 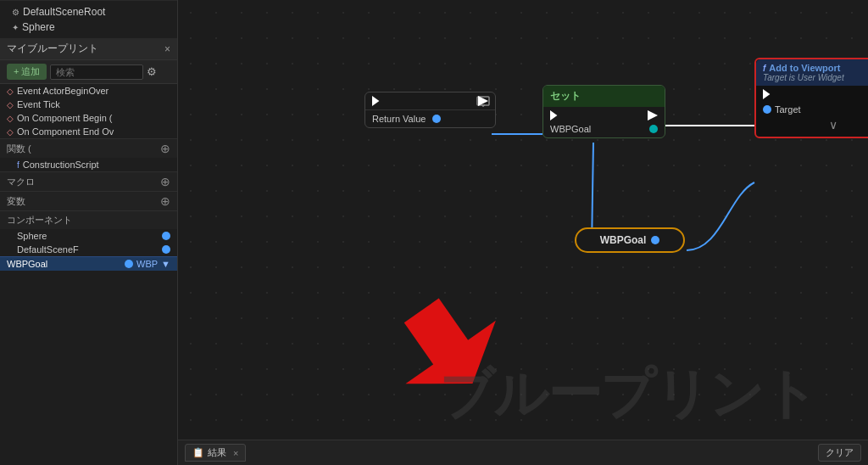 What do you see at coordinates (165, 201) in the screenshot?
I see `variables-add-icon: ⊕` at bounding box center [165, 201].